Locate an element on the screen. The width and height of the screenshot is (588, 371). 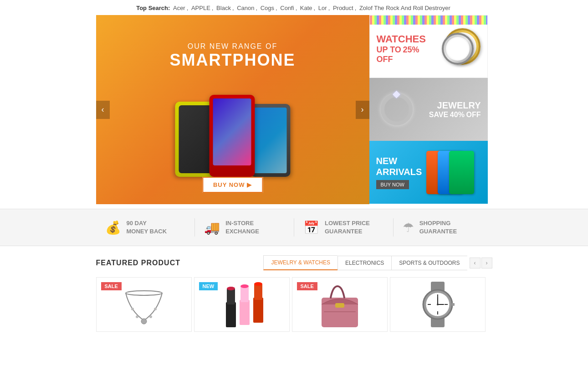
tab-navigation: ‹ › is located at coordinates (481, 263).